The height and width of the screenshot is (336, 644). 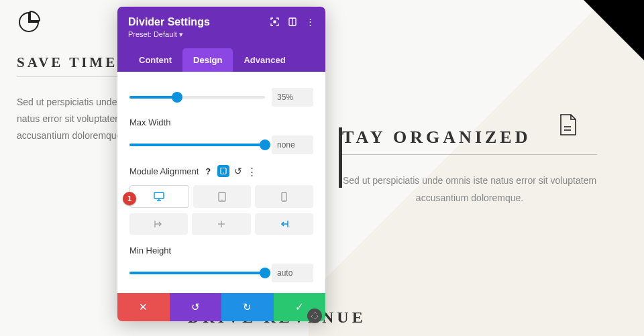 I want to click on column-right: TAY ORGANIZED Sed ut perspiciatis unde o…, so click(x=470, y=168).